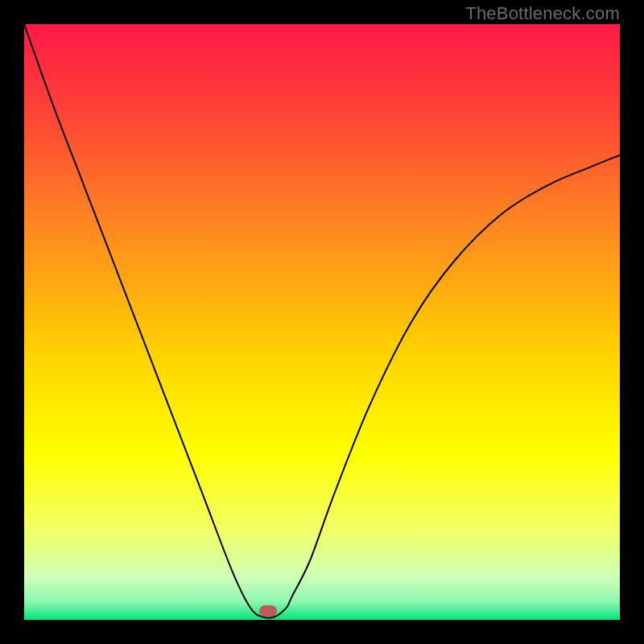 Image resolution: width=644 pixels, height=644 pixels. What do you see at coordinates (268, 611) in the screenshot?
I see `vertex-marker` at bounding box center [268, 611].